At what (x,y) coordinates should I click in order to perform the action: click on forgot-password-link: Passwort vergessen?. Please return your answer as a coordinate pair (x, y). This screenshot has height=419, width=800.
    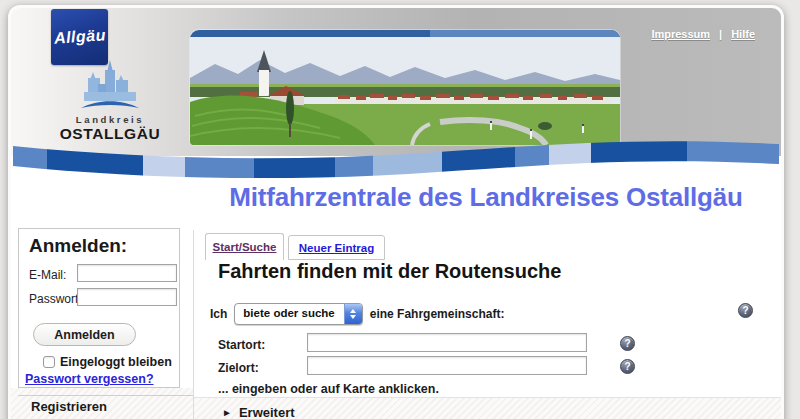
    Looking at the image, I should click on (90, 379).